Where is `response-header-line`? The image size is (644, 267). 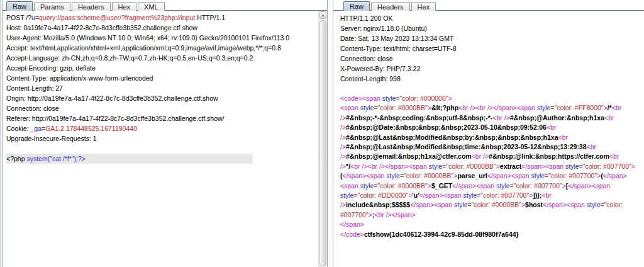 response-header-line is located at coordinates (489, 89).